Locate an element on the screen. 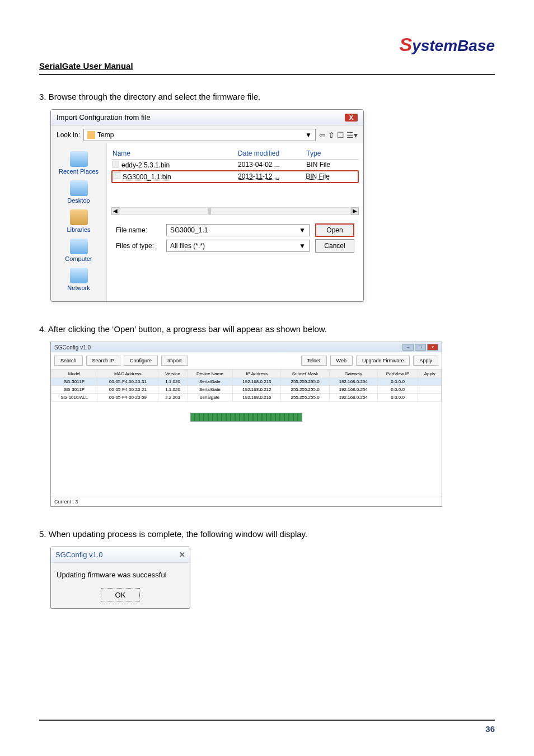 The width and height of the screenshot is (534, 756). col-name: Name is located at coordinates (175, 153).